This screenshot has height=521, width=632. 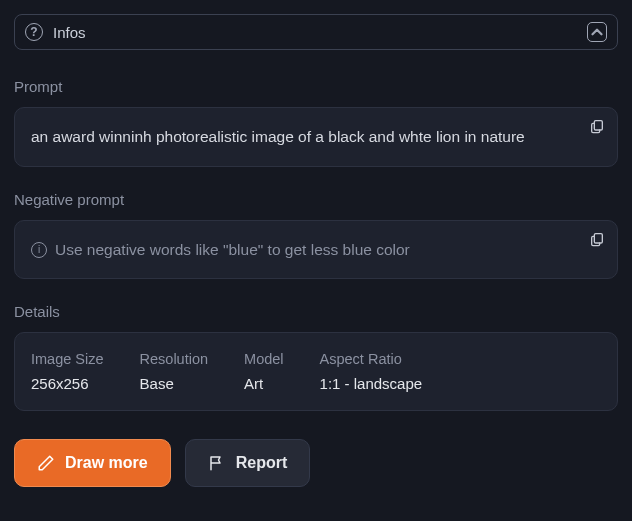 I want to click on detail-value: Base, so click(x=174, y=384).